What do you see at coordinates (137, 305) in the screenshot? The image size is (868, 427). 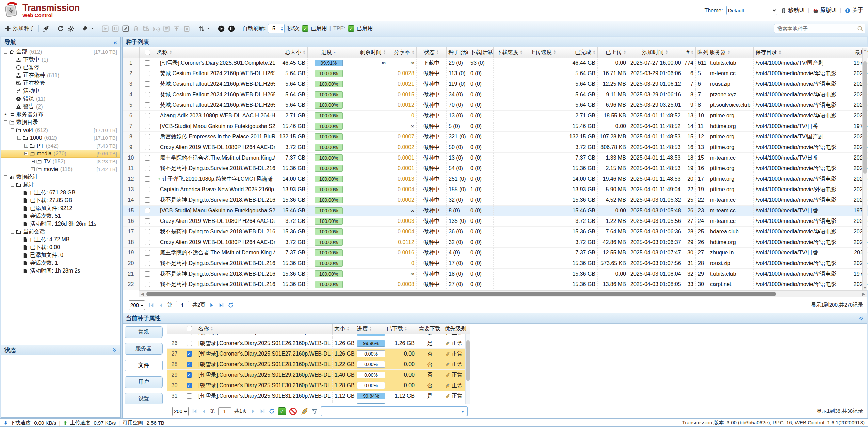 I see `page-size-select: 200` at bounding box center [137, 305].